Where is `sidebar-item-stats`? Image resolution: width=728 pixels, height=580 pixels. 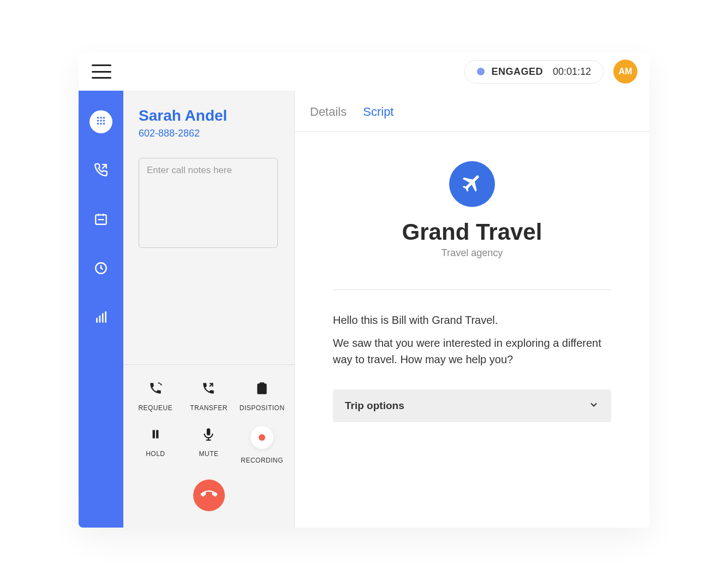
sidebar-item-stats is located at coordinates (101, 318).